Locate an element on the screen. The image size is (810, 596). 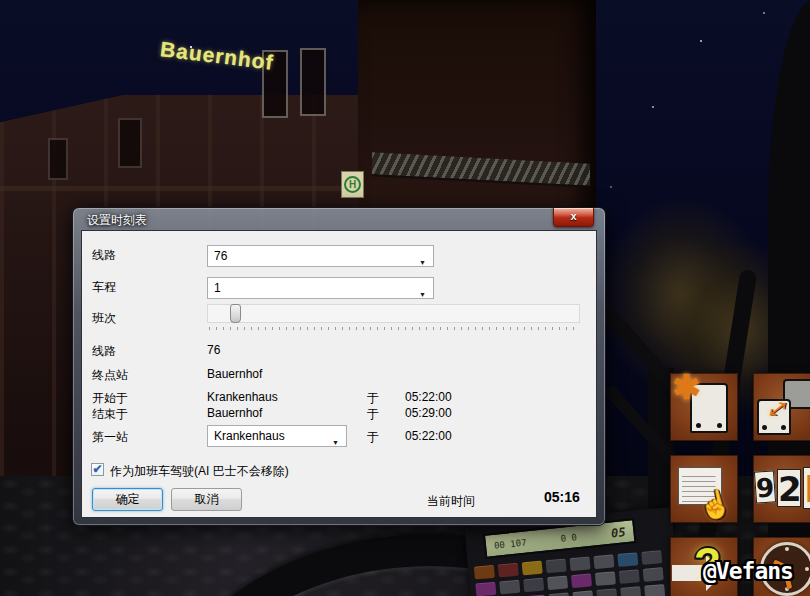
line-dropdown: 76 ▼ is located at coordinates (320, 256).